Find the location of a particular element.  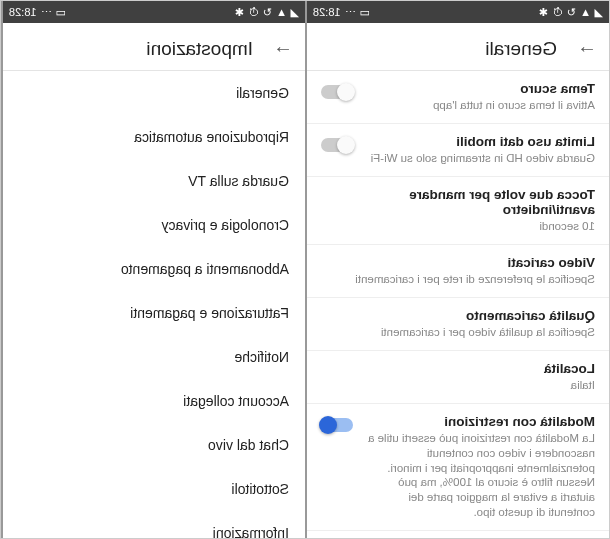

setting-title: Video caricati is located at coordinates (458, 262).